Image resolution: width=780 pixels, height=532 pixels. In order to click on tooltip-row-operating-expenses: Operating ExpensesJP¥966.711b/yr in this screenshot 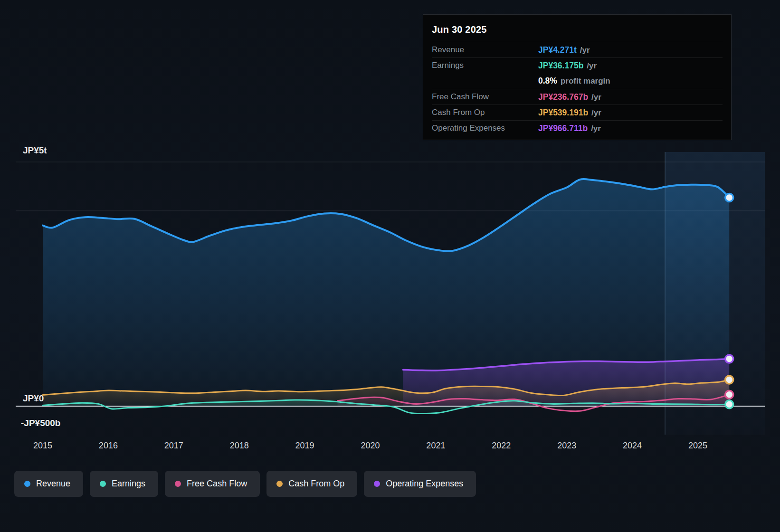, I will do `click(577, 128)`.